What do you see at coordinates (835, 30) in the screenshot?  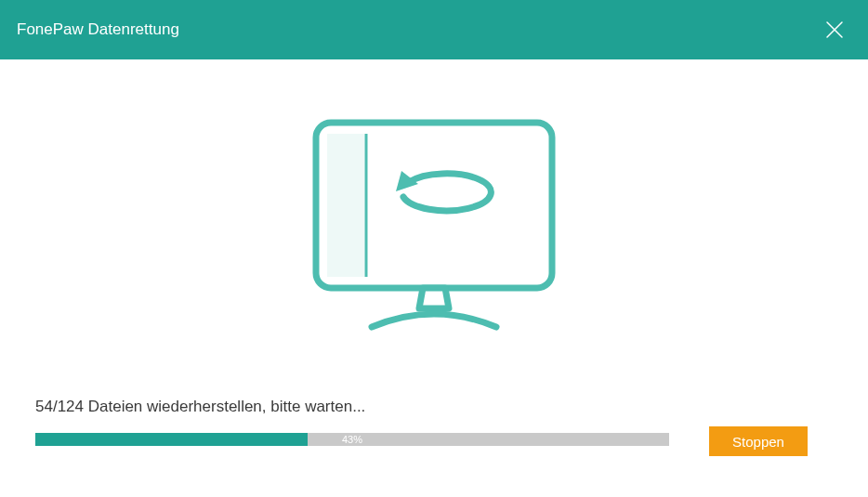 I see `close-icon` at bounding box center [835, 30].